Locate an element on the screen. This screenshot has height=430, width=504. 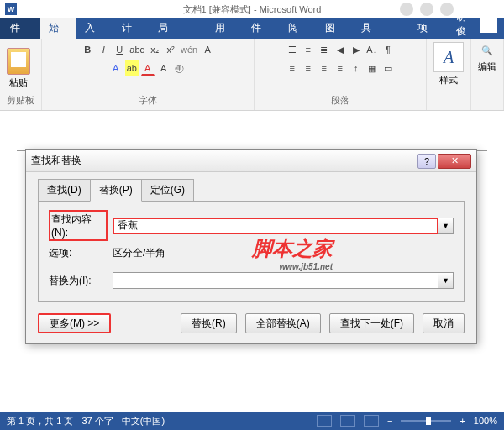
editing-label: 编辑 is located at coordinates (487, 67).